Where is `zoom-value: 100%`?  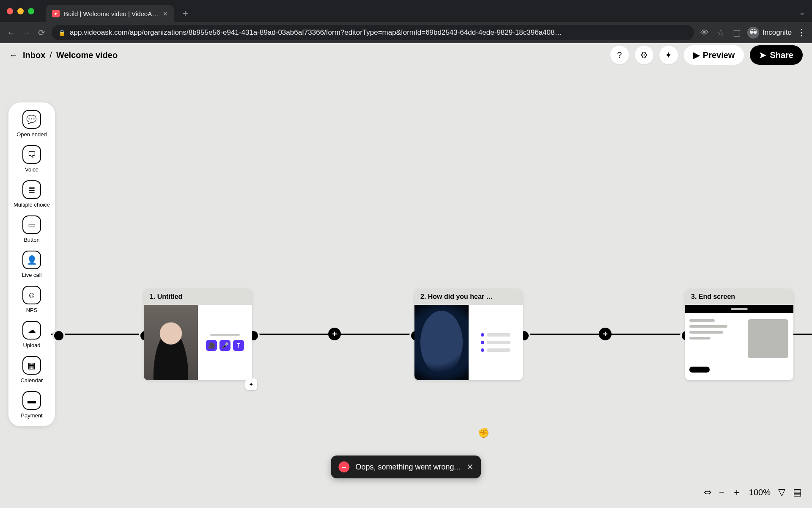
zoom-value: 100% is located at coordinates (760, 493).